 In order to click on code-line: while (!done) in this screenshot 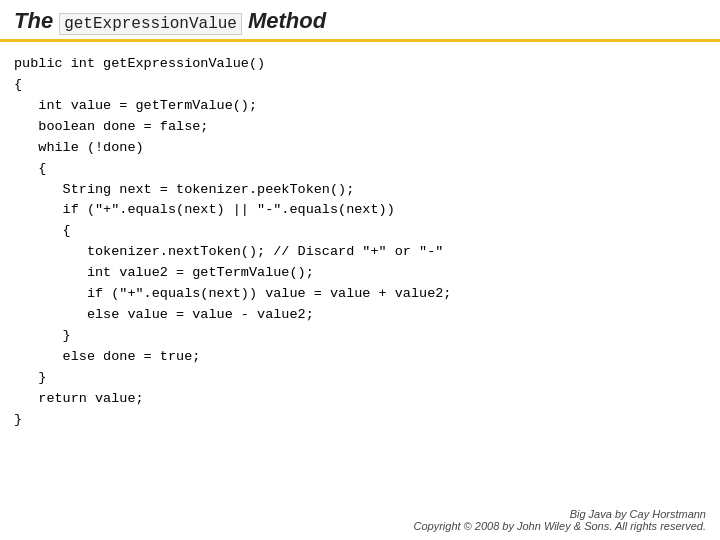, I will do `click(360, 148)`.